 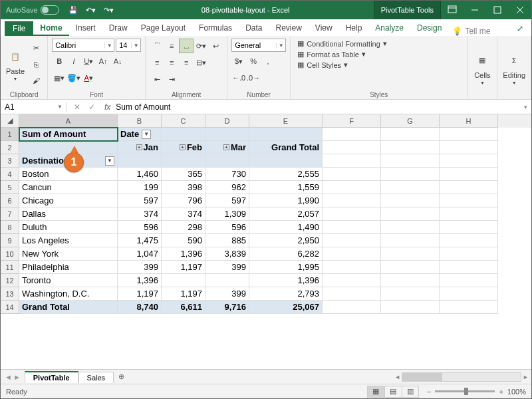 I want to click on enter-icon: ✓, so click(x=92, y=107).